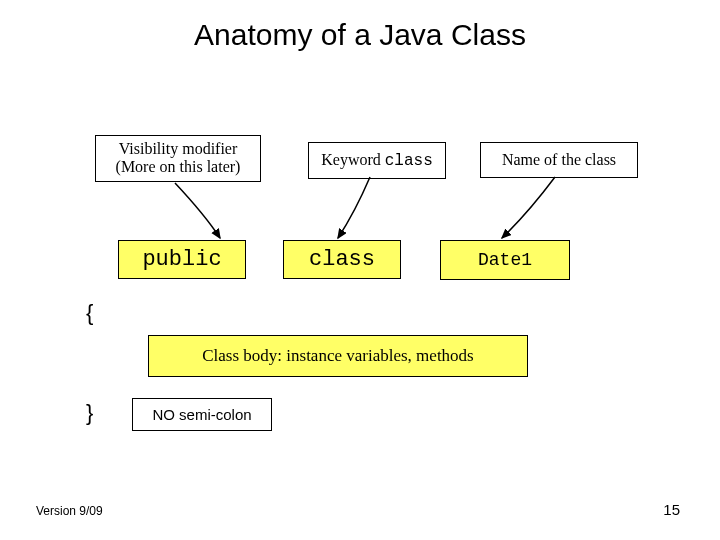  Describe the element at coordinates (409, 161) in the screenshot. I see `label-keyword-mono: class` at that location.